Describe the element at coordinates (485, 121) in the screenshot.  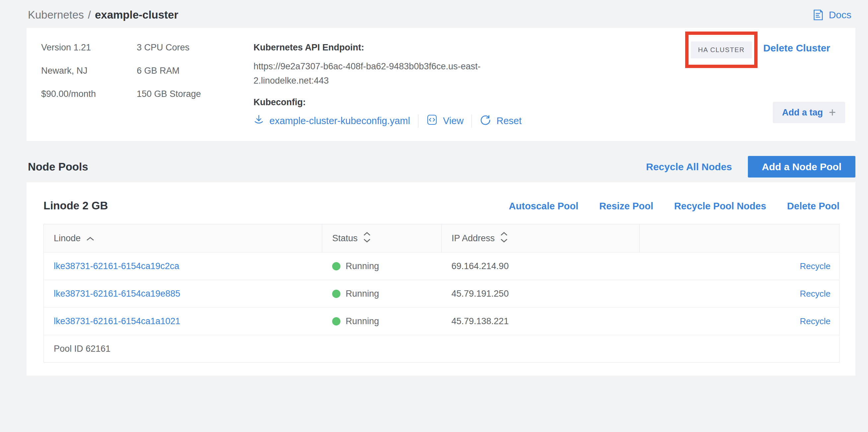
I see `reset-icon` at that location.